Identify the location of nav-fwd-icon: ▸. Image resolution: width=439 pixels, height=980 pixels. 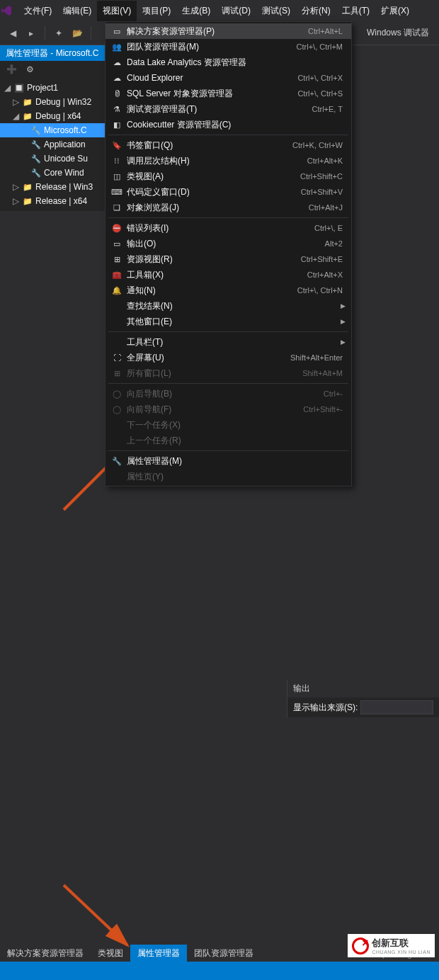
(31, 33).